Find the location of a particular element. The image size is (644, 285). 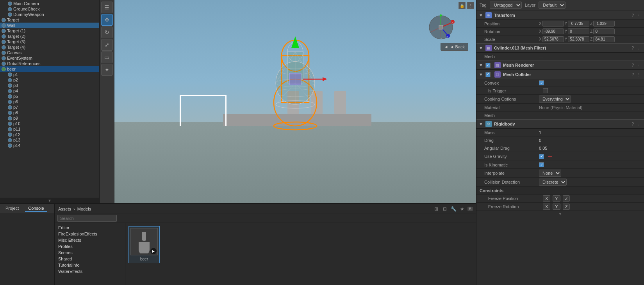

scene-lock-icon: 🔒 is located at coordinates (462, 5).